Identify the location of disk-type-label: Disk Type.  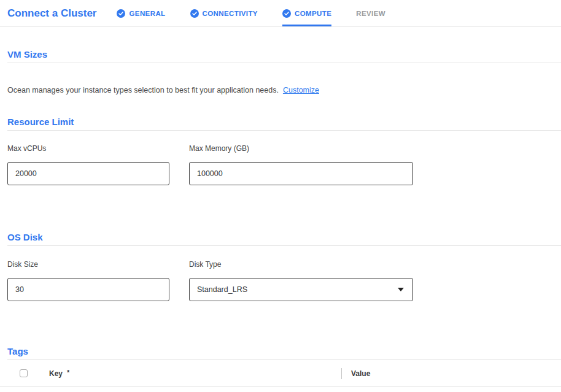
(301, 264).